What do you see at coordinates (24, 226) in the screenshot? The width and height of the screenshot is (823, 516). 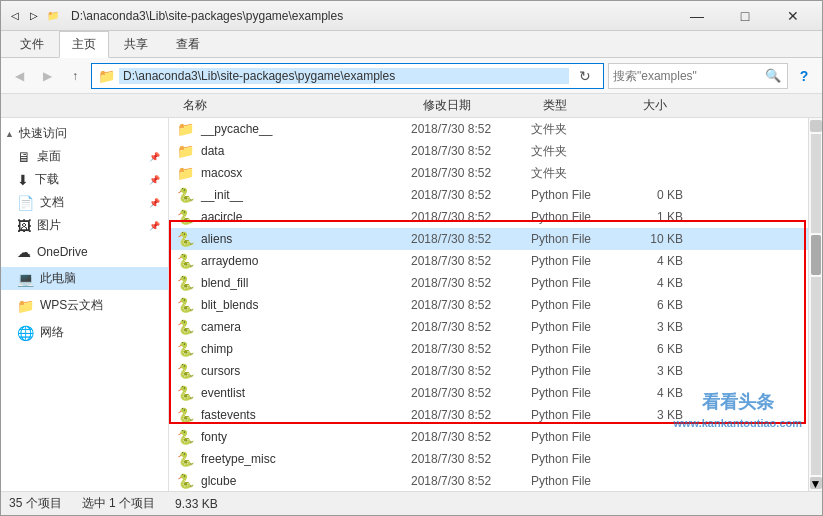 I see `pictures-icon: 🖼` at bounding box center [24, 226].